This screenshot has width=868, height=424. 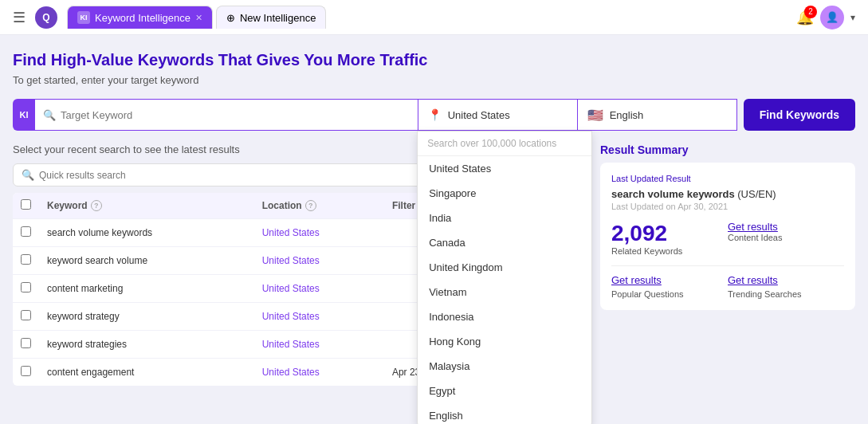 I want to click on result-keyword-text: search volume keywords (US/EN), so click(x=728, y=194).